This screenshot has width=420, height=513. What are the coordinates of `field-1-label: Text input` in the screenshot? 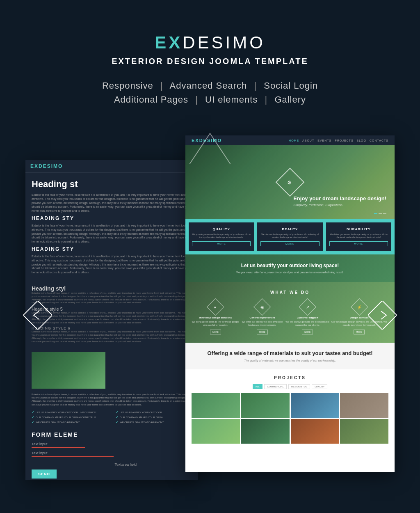 It's located at (112, 444).